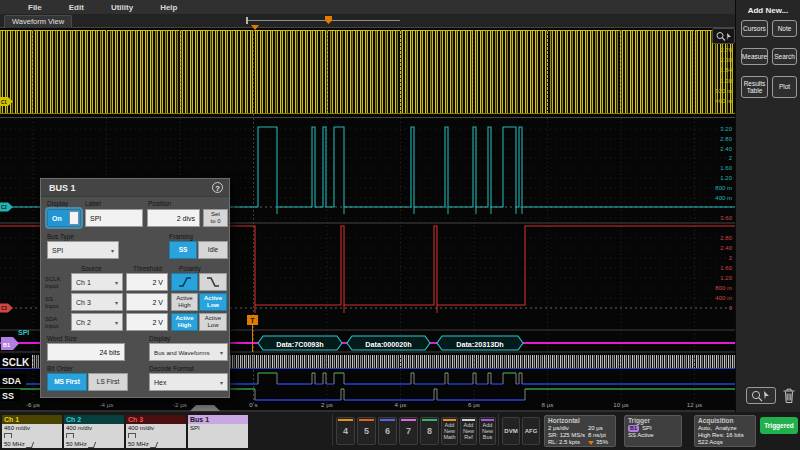 The height and width of the screenshot is (450, 800). What do you see at coordinates (368, 7) in the screenshot?
I see `menu-bar: File Edit Utility Help` at bounding box center [368, 7].